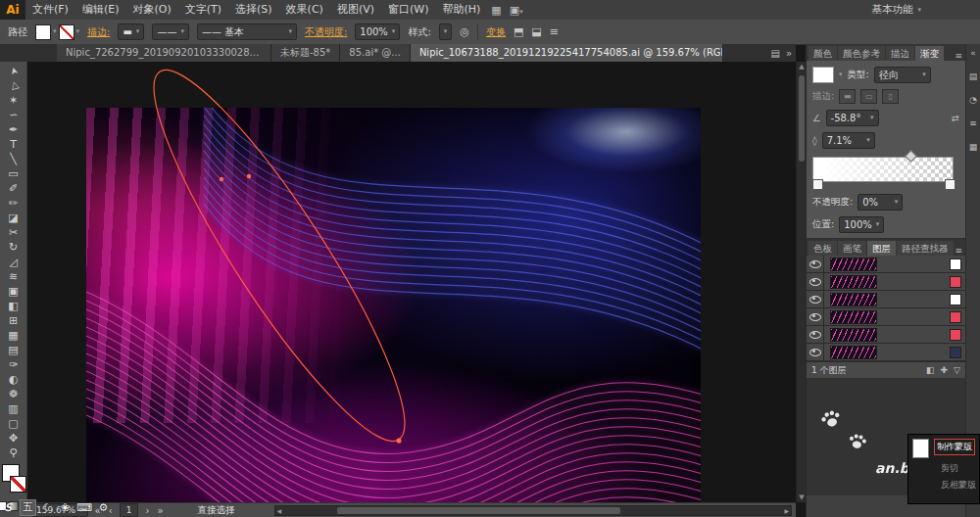 Image resolution: width=980 pixels, height=517 pixels. Describe the element at coordinates (8, 507) in the screenshot. I see `sogou-icon: S` at that location.